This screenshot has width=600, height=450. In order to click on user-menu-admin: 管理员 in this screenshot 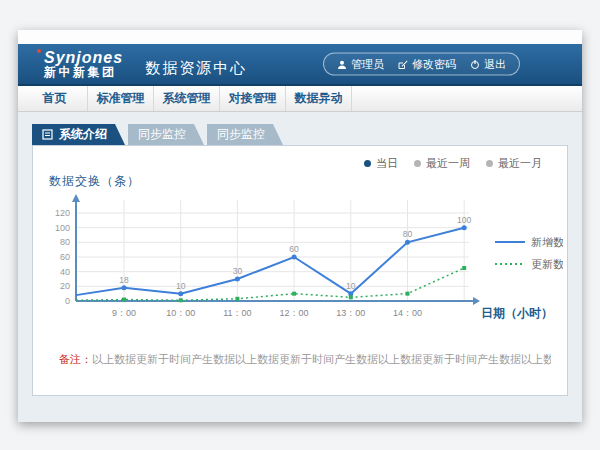, I will do `click(360, 64)`.